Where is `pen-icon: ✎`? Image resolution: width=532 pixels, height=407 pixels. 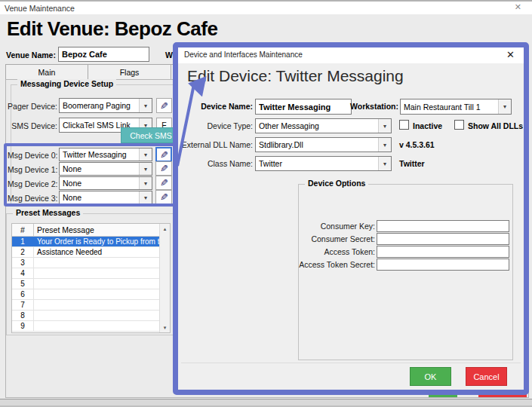 pen-icon: ✎ is located at coordinates (165, 106).